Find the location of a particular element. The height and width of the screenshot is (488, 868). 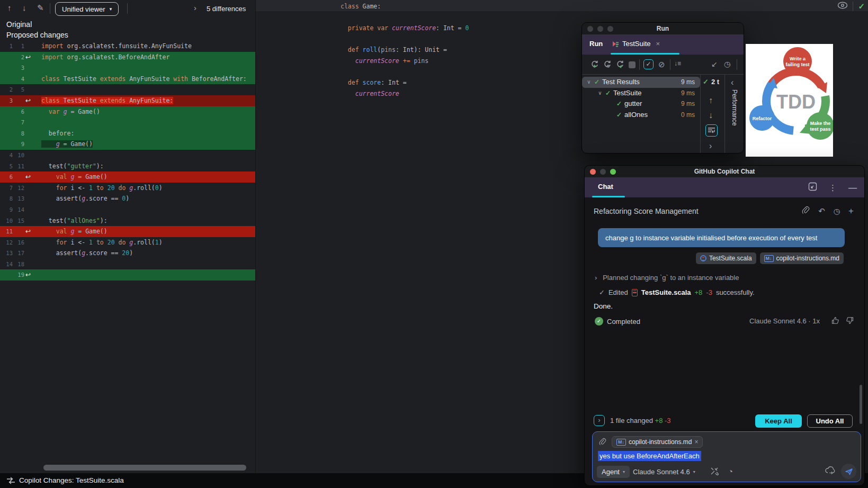

diff-row: 1317 assert(g.score == 20) is located at coordinates (128, 253).